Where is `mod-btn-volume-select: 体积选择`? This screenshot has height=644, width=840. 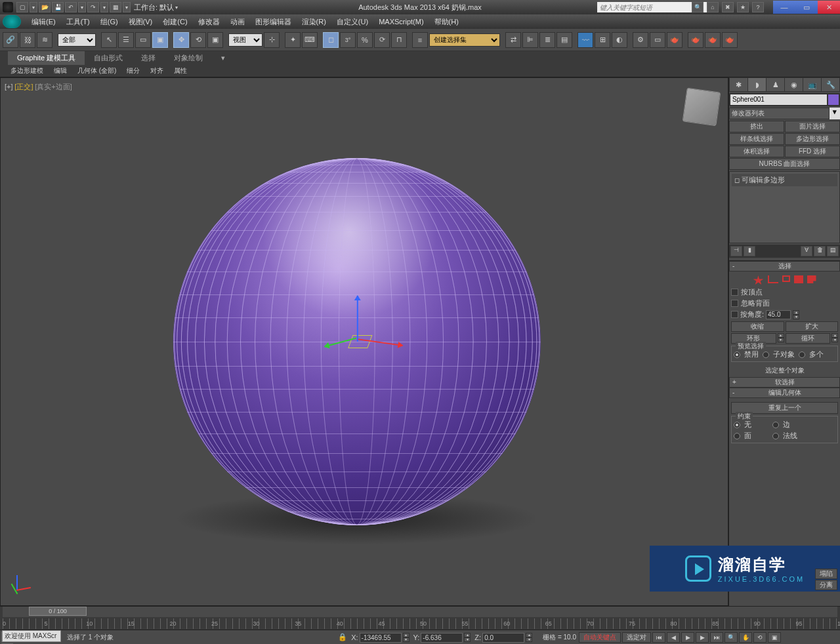 mod-btn-volume-select: 体积选择 is located at coordinates (757, 151).